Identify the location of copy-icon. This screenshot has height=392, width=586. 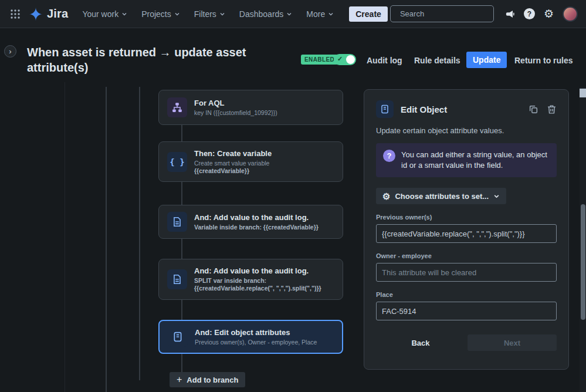
(534, 109).